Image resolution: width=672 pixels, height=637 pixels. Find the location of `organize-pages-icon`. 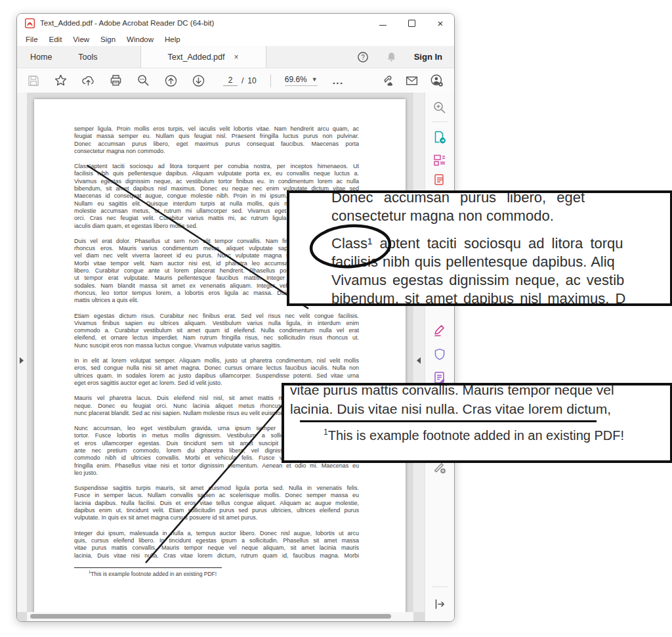

organize-pages-icon is located at coordinates (440, 160).